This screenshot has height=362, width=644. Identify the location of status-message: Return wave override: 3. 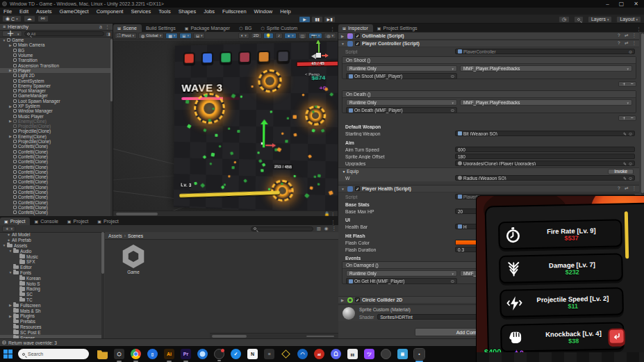
(33, 343).